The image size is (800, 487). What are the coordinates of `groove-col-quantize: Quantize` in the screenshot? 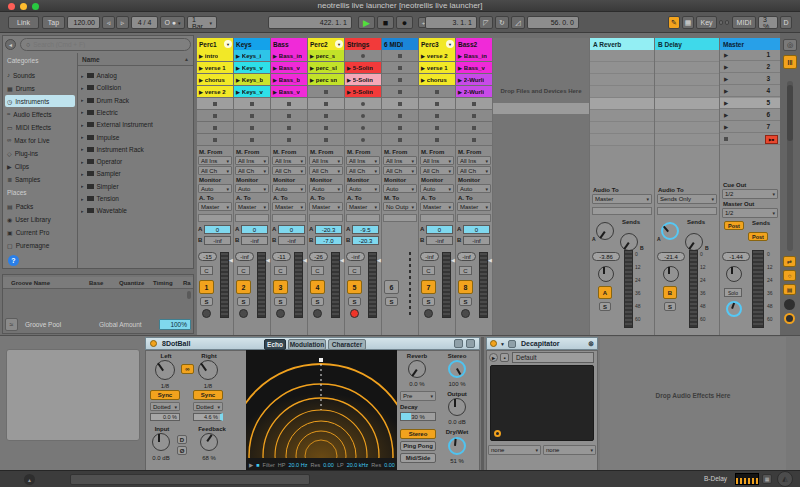 It's located at (132, 283).